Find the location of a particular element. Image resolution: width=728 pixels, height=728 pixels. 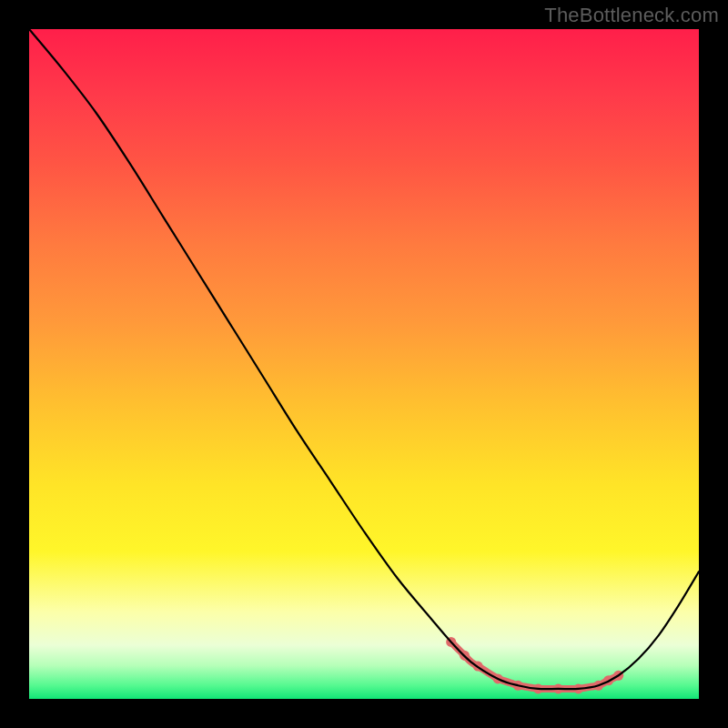

watermark-text: TheBottleneck.com is located at coordinates (632, 15).